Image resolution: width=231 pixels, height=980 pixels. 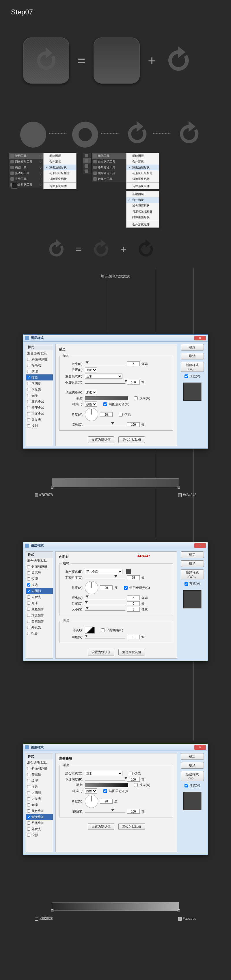 I want to click on reverse-checkbox, so click(x=136, y=398).